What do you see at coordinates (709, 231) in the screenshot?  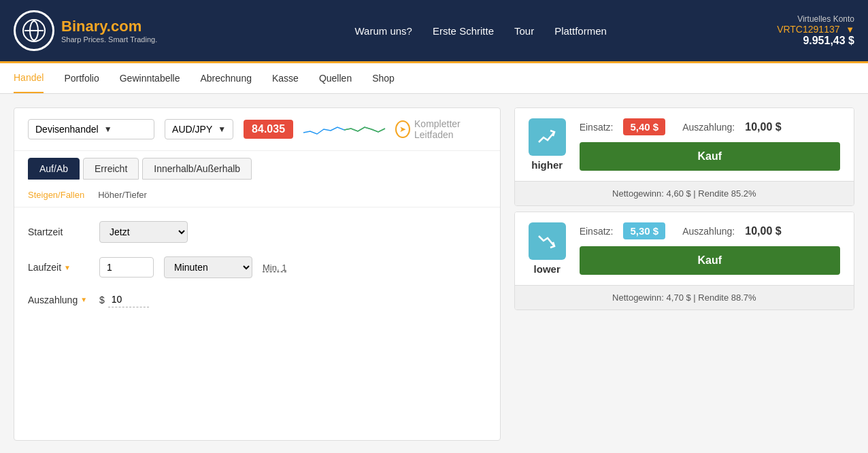 I see `lower-auszahlung-label: Auszahlung:` at bounding box center [709, 231].